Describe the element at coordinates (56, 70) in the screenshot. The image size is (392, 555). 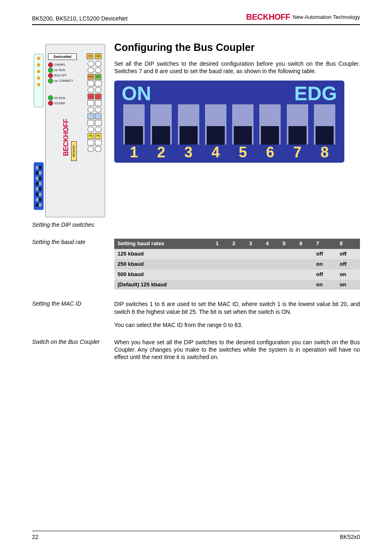
I see `ns1-label: NS` at that location.